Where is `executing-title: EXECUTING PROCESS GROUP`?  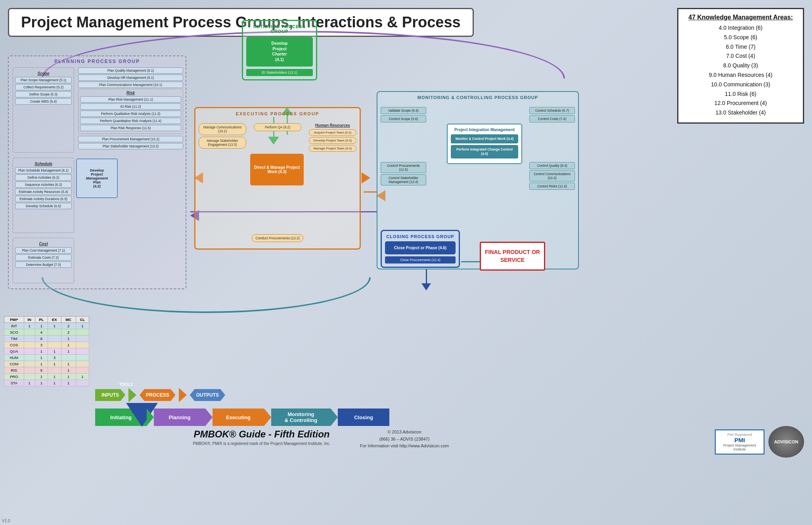
executing-title: EXECUTING PROCESS GROUP is located at coordinates (278, 114).